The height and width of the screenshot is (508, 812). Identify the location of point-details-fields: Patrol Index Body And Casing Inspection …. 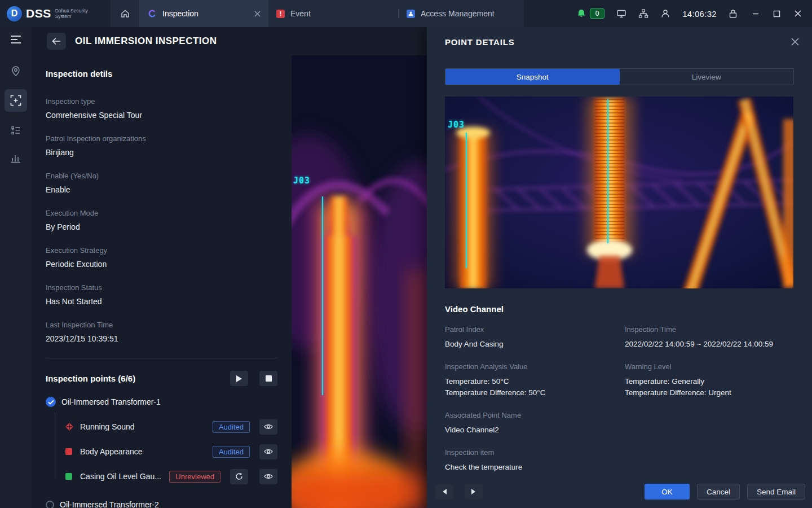
(619, 399).